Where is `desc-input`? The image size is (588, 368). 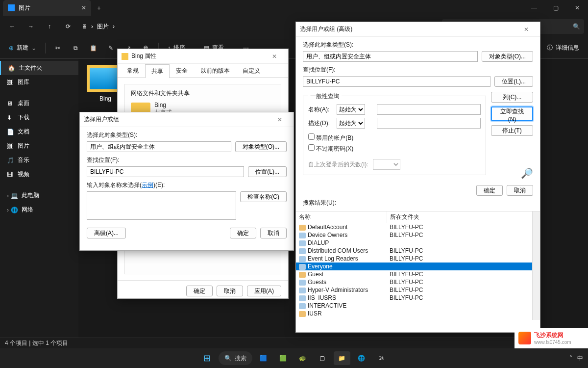
desc-input is located at coordinates (429, 123).